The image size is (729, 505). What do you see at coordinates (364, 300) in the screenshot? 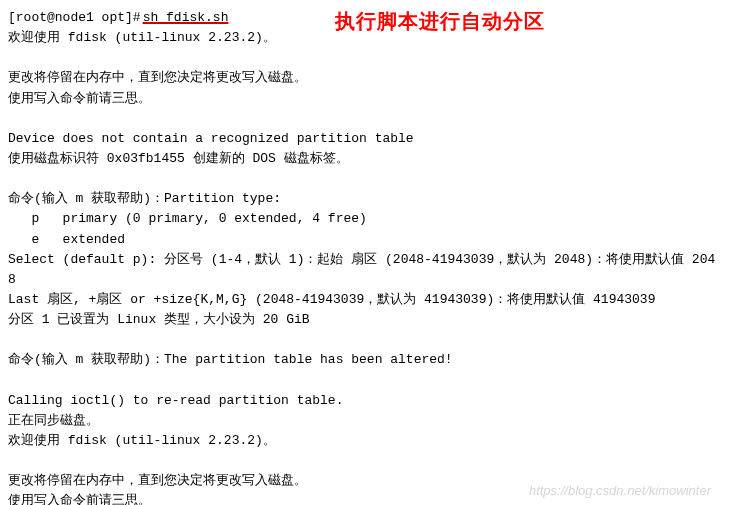
I see `output-line: Last 扇区, +扇区 or +size{K,M,G} (2048-41943…` at bounding box center [364, 300].